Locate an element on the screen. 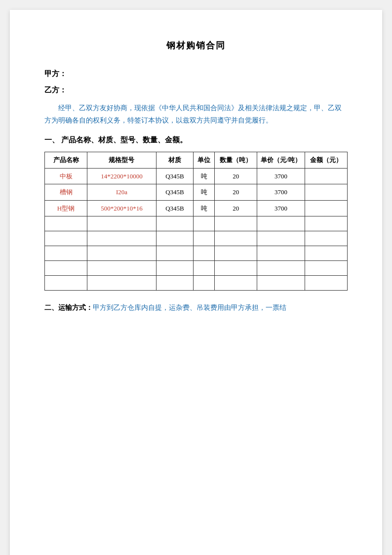  table-row: 中板14*2200*10000Q345B吨203700 is located at coordinates (196, 176).